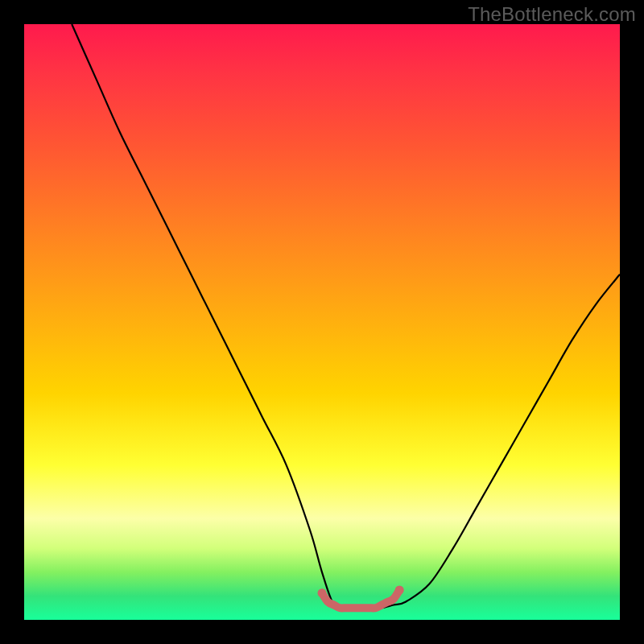  What do you see at coordinates (399, 591) in the screenshot?
I see `optimal-zone-end-dot-right` at bounding box center [399, 591].